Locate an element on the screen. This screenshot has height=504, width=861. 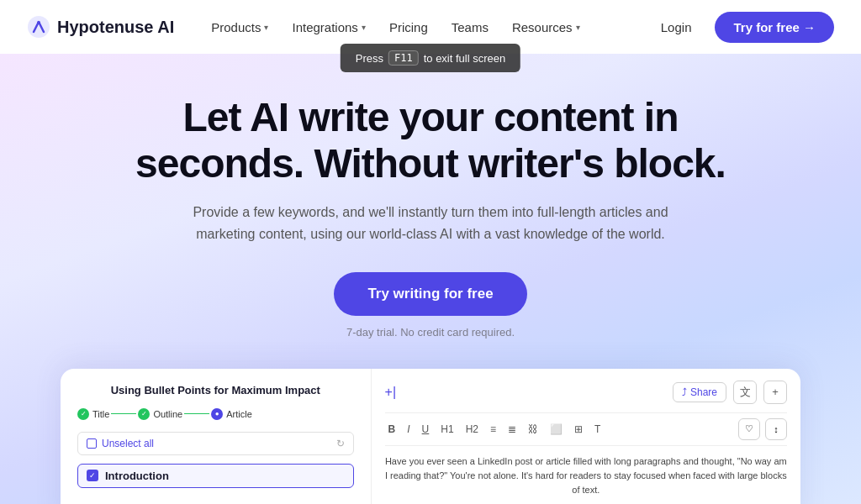
translate-icon: 文 is located at coordinates (745, 392).